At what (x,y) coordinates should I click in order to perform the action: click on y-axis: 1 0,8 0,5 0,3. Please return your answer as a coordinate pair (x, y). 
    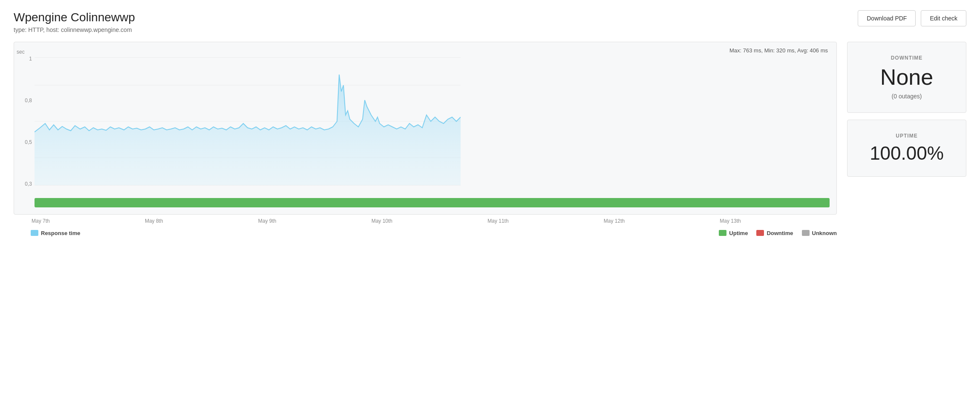
    Looking at the image, I should click on (26, 121).